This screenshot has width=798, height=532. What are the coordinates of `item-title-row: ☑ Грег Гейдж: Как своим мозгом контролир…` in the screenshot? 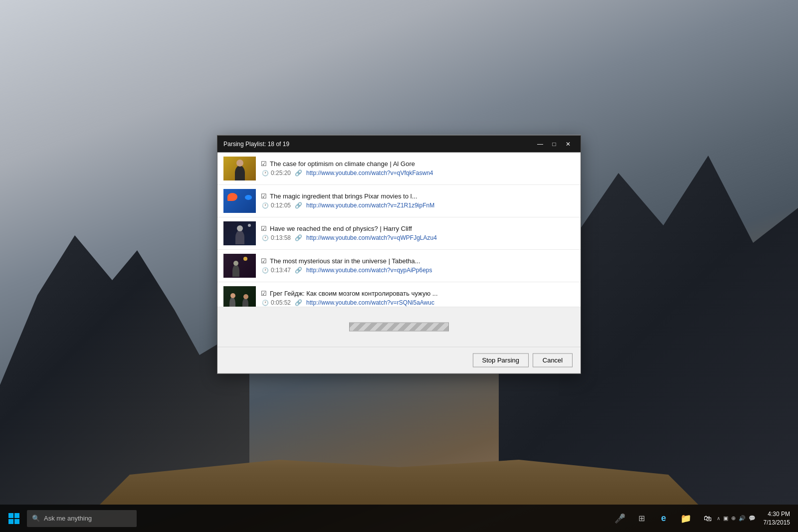 It's located at (418, 293).